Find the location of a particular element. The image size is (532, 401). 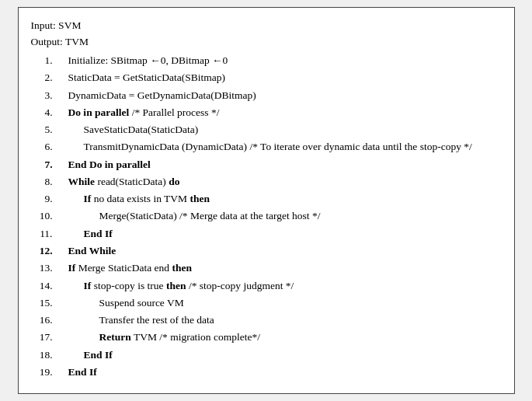

output-line: Output: TVM is located at coordinates (266, 42).